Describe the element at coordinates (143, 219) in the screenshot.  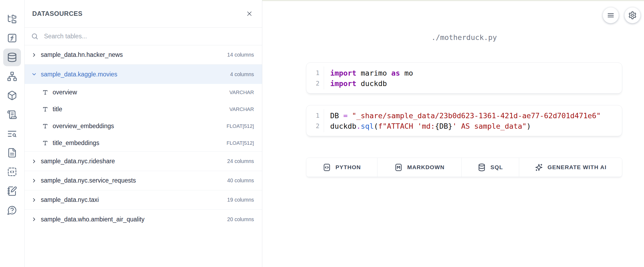
I see `table-row-ambient-air-quality: sample_data.who.ambient_air_quality 20 c…` at that location.